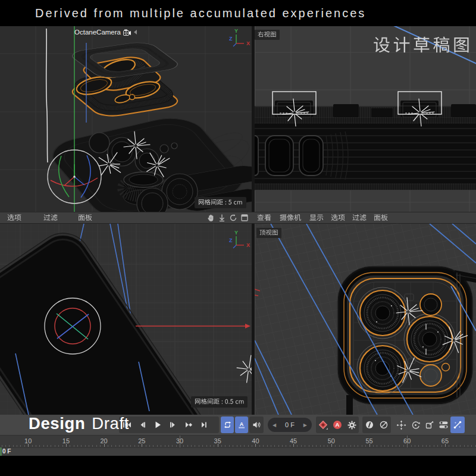  What do you see at coordinates (1, 452) in the screenshot?
I see `playhead-marker` at bounding box center [1, 452].